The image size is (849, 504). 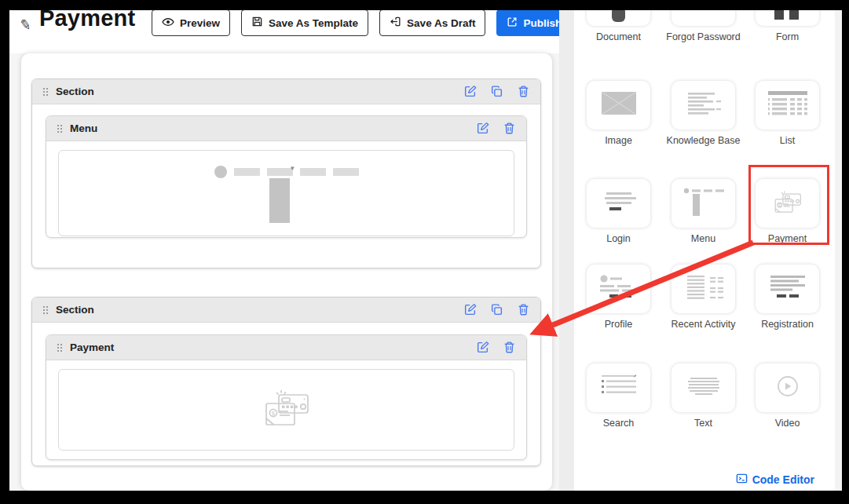 I want to click on login-icon, so click(x=619, y=203).